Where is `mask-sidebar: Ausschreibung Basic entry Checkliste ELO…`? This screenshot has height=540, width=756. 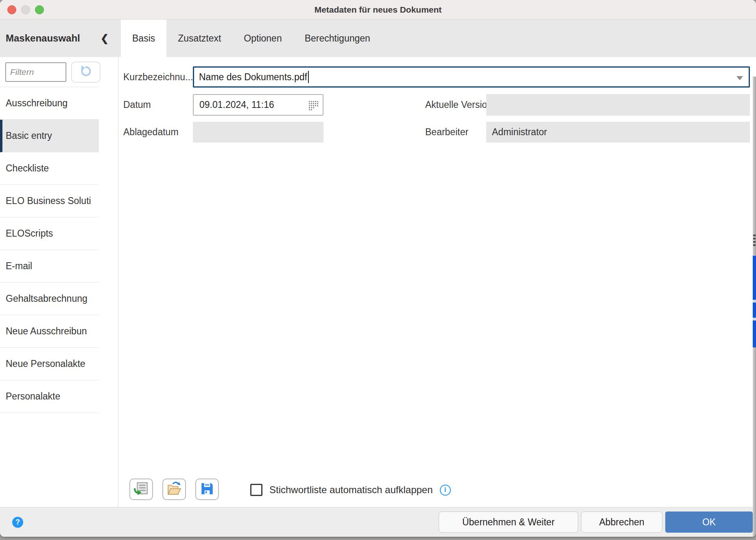 mask-sidebar: Ausschreibung Basic entry Checkliste ELO… is located at coordinates (59, 282).